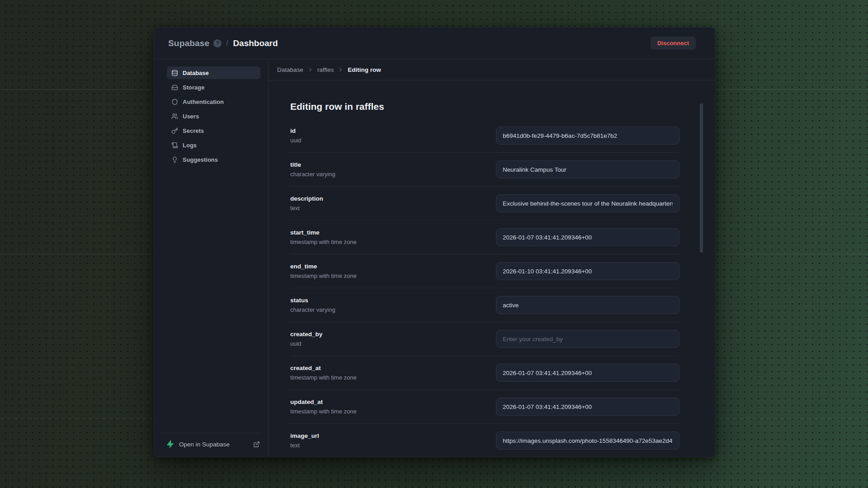 This screenshot has width=868, height=488. I want to click on field-row: id uuid, so click(485, 138).